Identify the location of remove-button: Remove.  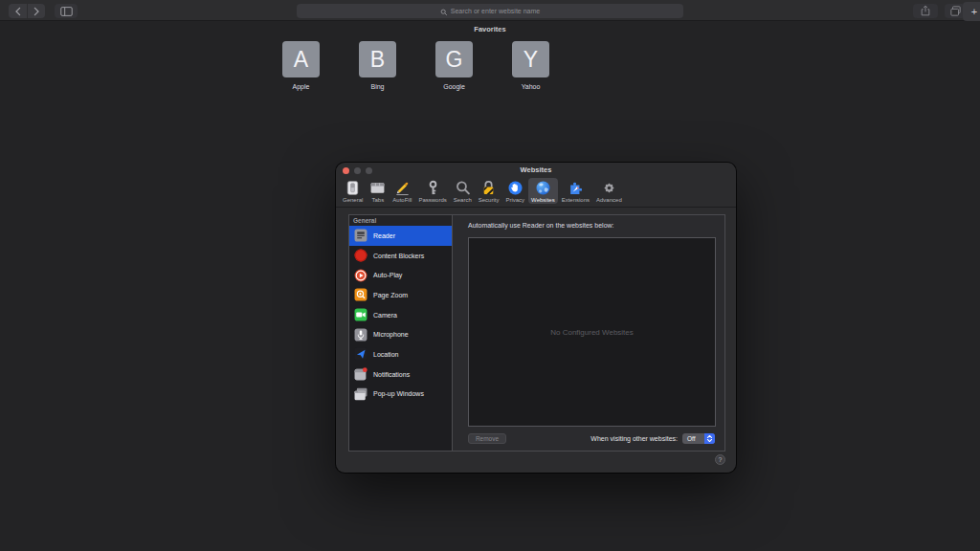
(487, 439).